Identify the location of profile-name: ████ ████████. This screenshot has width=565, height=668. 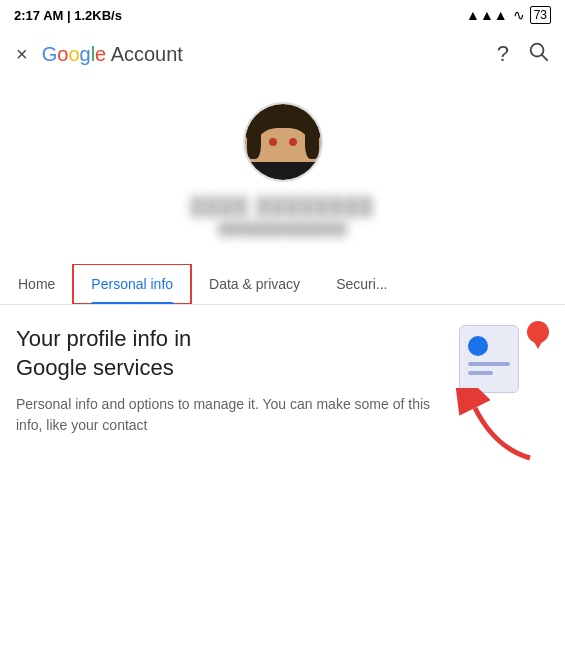
(282, 206).